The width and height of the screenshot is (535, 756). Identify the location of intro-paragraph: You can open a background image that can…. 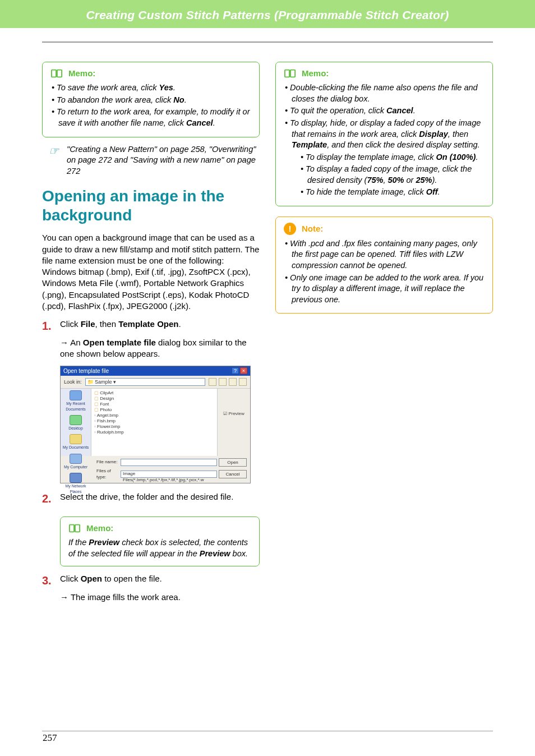
(151, 272).